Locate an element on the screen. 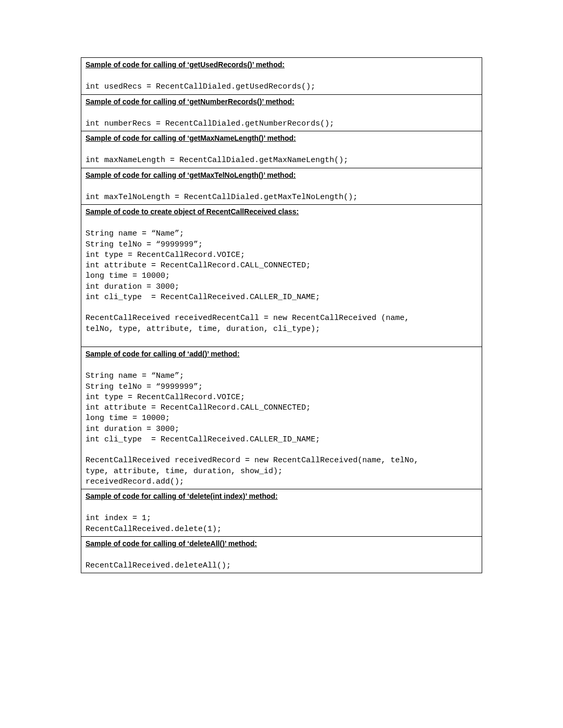  heading-getnumberrecords: Sample of code for calling of ‘getNumber… is located at coordinates (282, 102).